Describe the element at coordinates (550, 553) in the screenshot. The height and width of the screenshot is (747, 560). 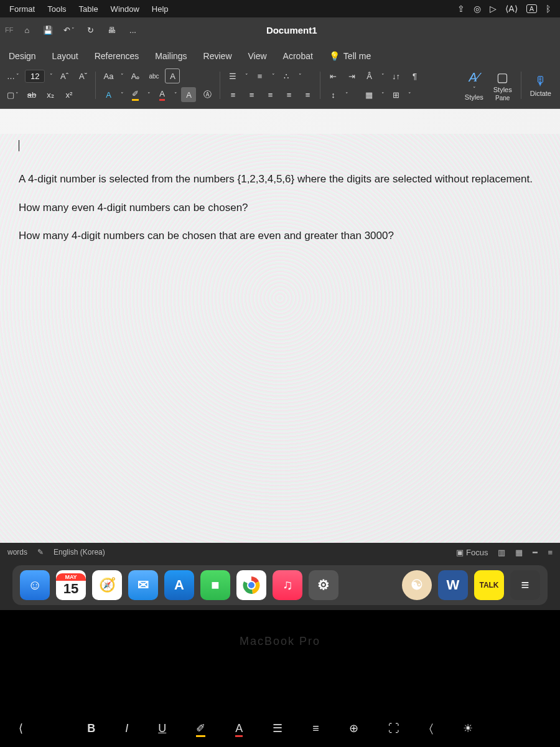
I see `zoom-in-icon: ≡` at that location.